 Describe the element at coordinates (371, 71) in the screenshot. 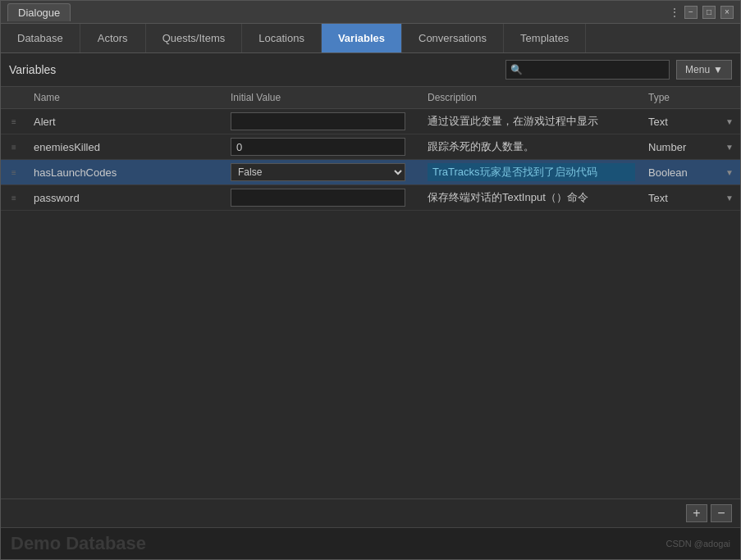

I see `variables-header: Variables 🔍 Menu ▼` at that location.